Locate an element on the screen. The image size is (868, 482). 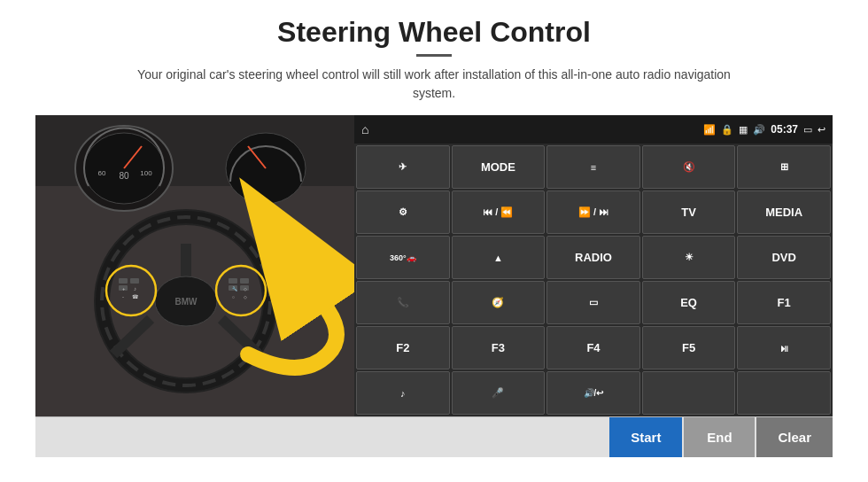
btn-f1: F1 is located at coordinates (784, 303).